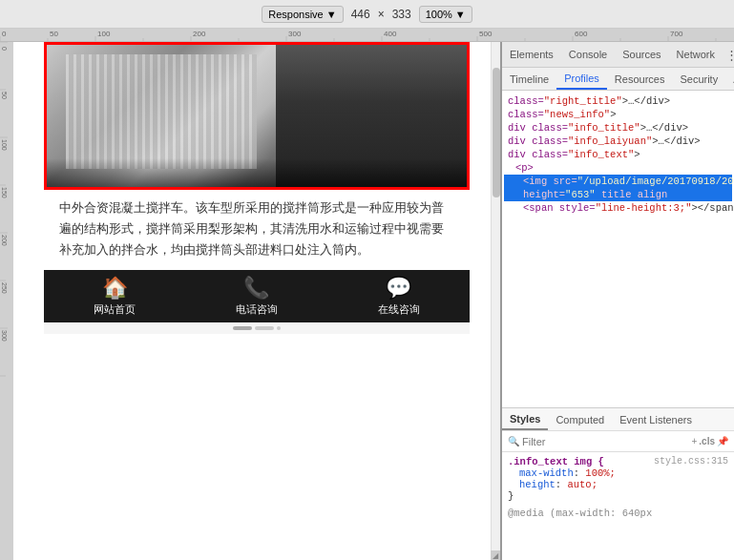  What do you see at coordinates (619, 479) in the screenshot?
I see `css-rule-1: .info_text img { style.css:315 max-width…` at bounding box center [619, 479].